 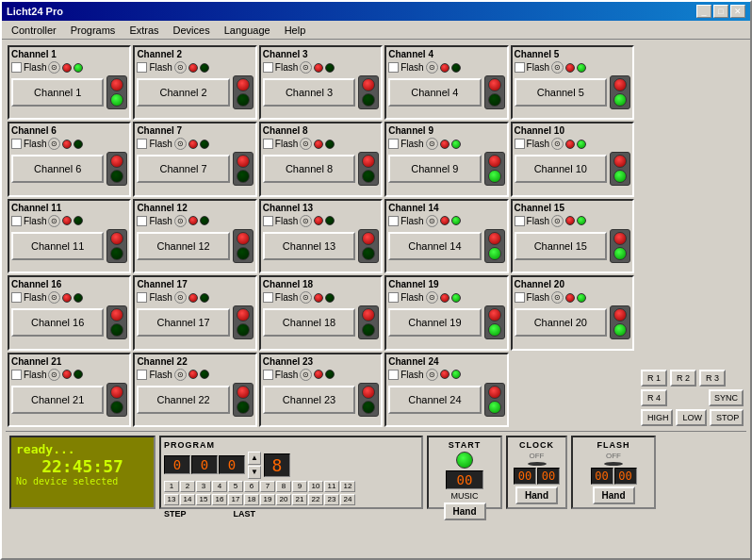 I want to click on prog-btn-9: 9, so click(x=300, y=486).